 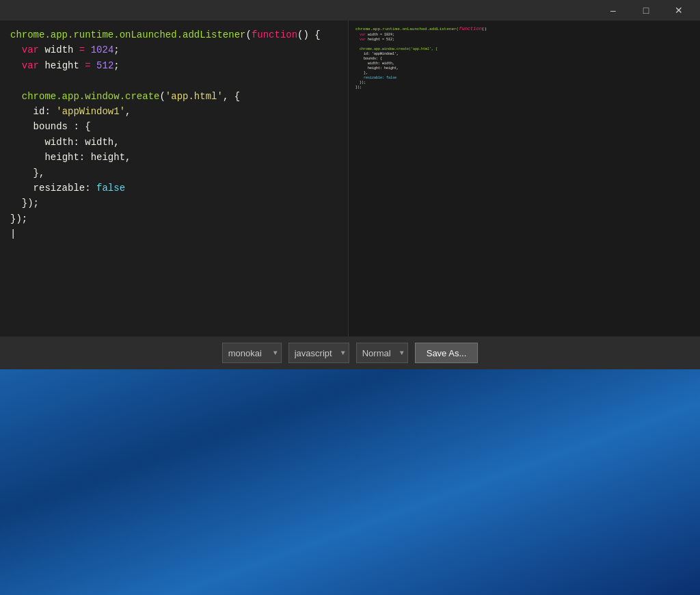 I want to click on bottom-toolbar: monokai solarized dracula javascript pyt…, so click(x=350, y=353).